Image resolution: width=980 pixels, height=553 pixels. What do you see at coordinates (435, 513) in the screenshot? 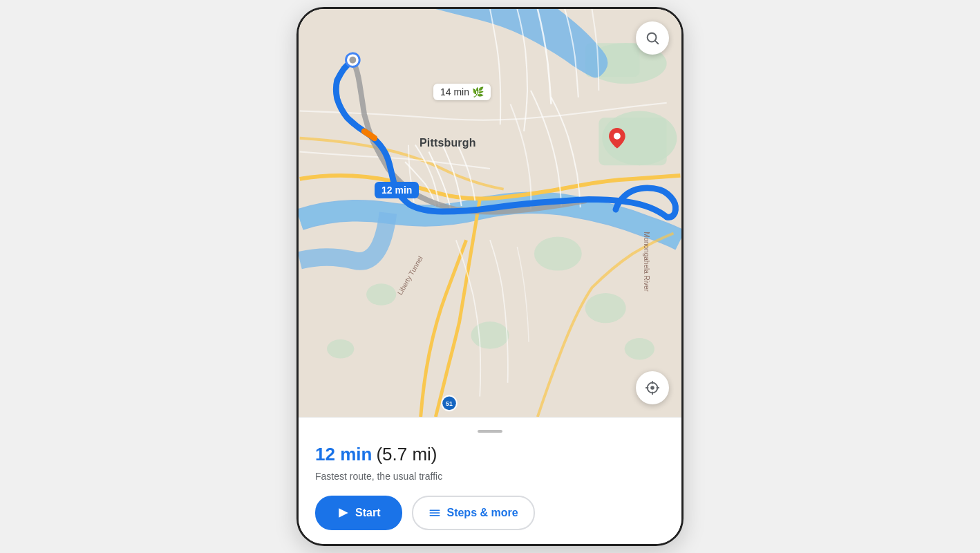
I see `steps-icon` at bounding box center [435, 513].